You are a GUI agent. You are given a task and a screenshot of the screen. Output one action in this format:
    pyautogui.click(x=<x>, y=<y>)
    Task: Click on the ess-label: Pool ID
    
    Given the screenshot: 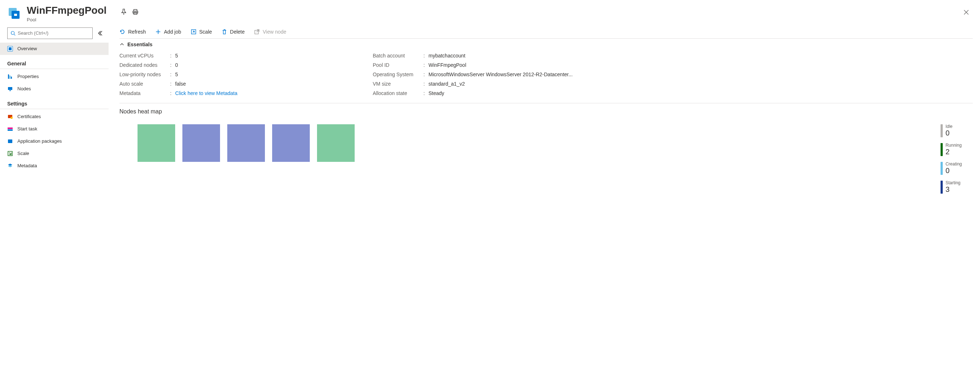 What is the action you would take?
    pyautogui.click(x=398, y=65)
    